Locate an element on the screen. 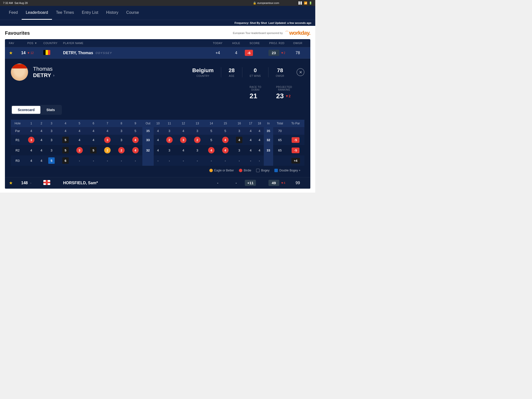 This screenshot has width=532, height=399. flag-belgium is located at coordinates (53, 53).